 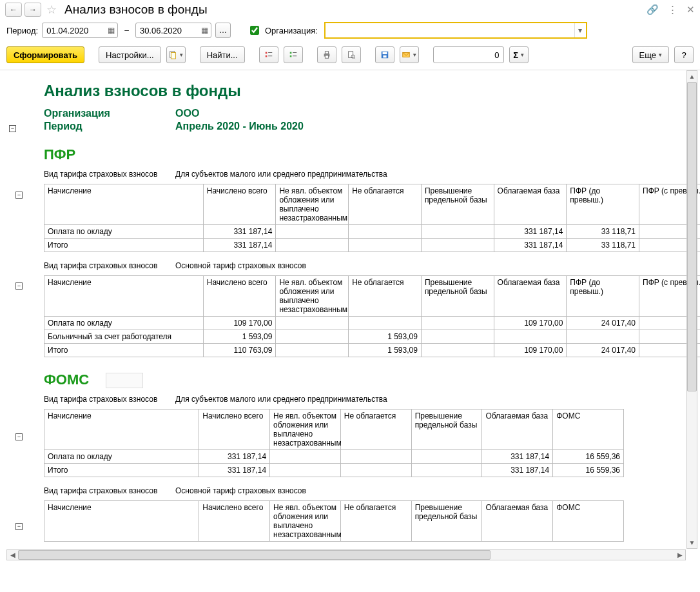 I want to click on help-button: ?, so click(x=684, y=55).